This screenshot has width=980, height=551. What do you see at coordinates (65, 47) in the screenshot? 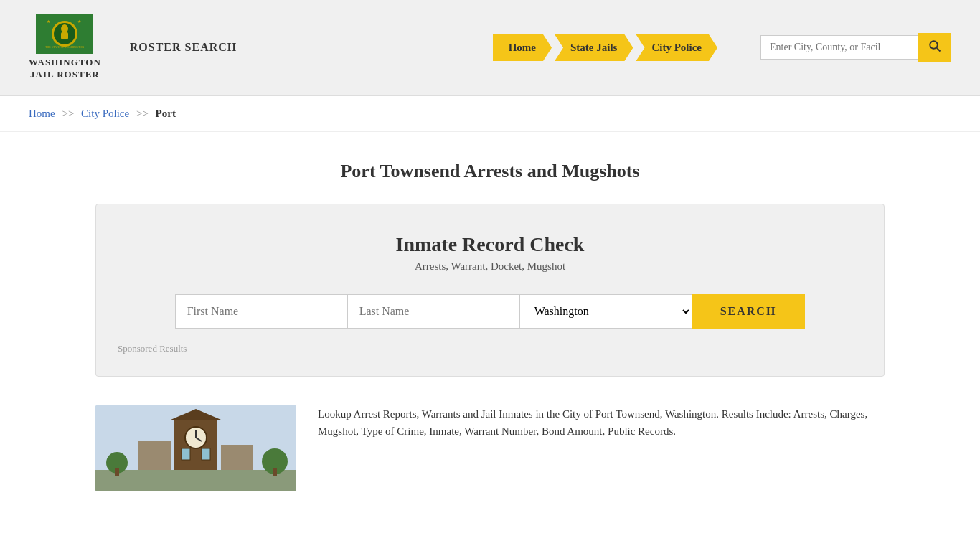
I see `svg-text: THE STATE OF WASHINGTON` at bounding box center [65, 47].